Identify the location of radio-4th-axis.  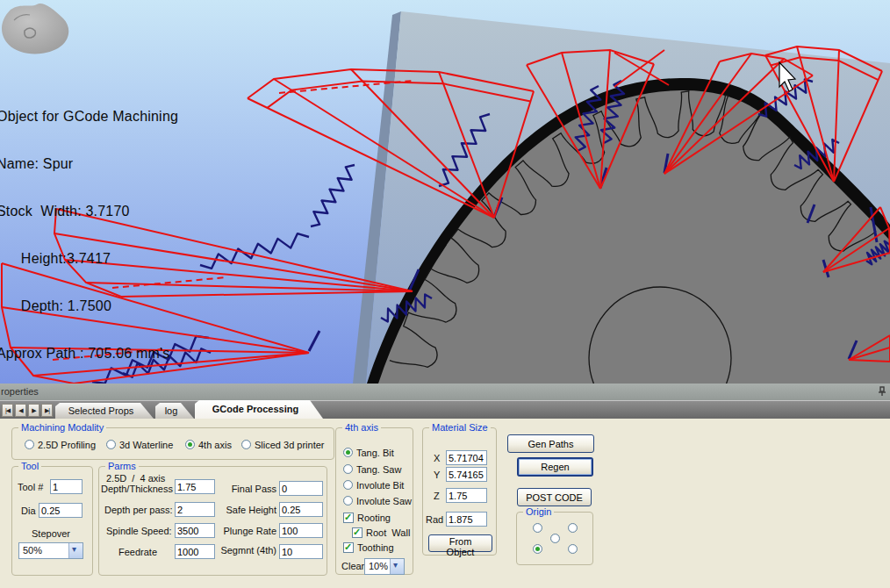
(190, 444).